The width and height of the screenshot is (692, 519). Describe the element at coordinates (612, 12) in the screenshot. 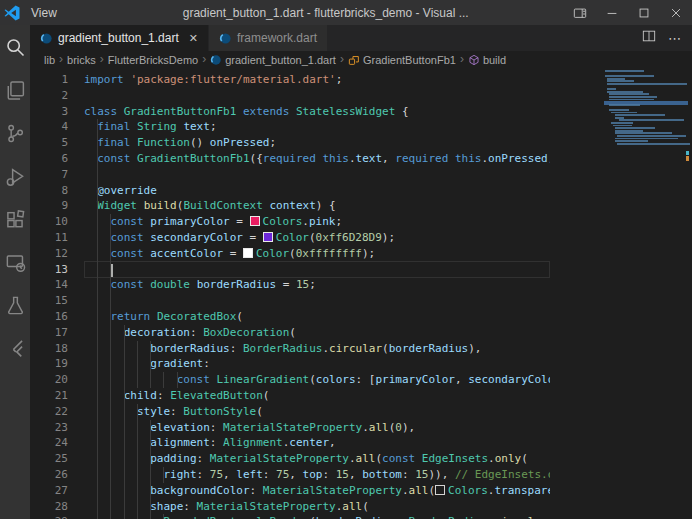

I see `minimize-button` at that location.